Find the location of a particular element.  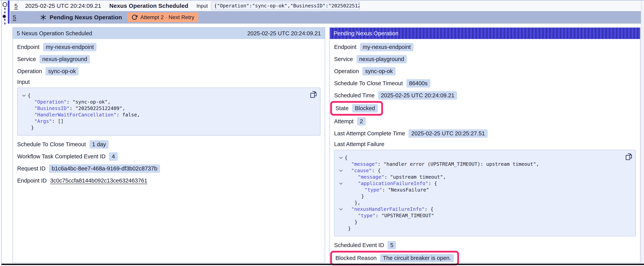

event-row-scheduled: 5 2025-02-25 UTC 20:24:09.21 Nexus Opera… is located at coordinates (326, 6).